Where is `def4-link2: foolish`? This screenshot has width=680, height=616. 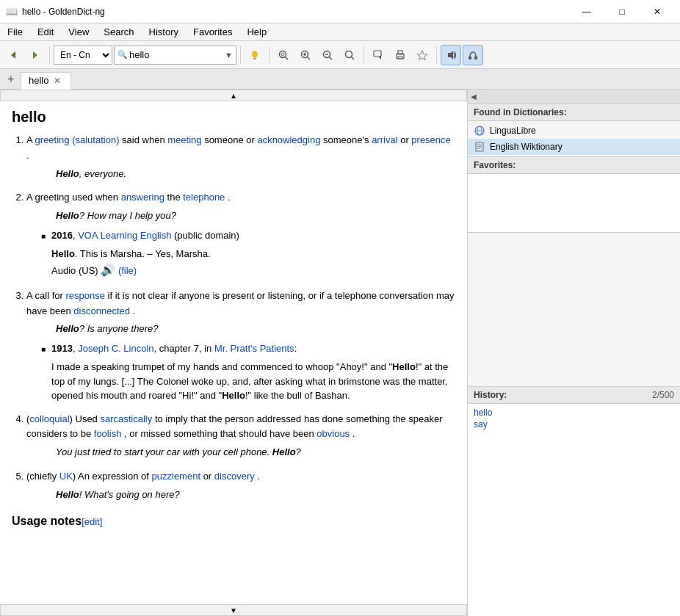
def4-link2: foolish is located at coordinates (108, 433).